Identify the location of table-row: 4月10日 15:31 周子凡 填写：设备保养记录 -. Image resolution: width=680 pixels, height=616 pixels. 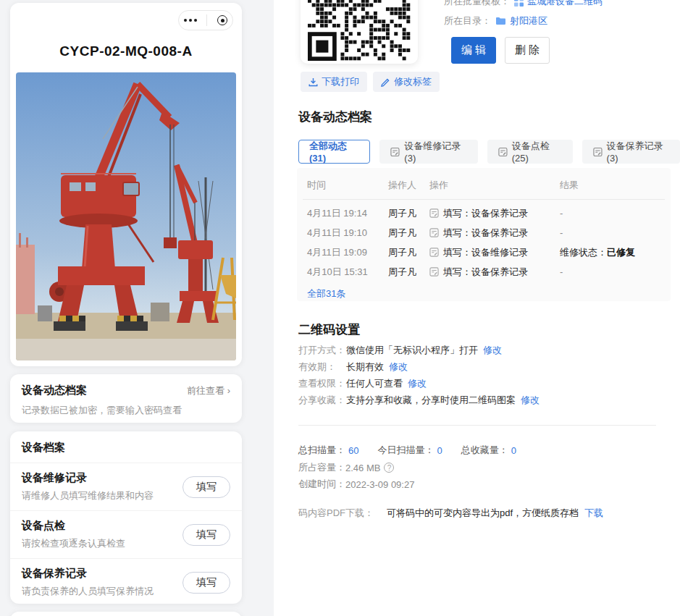
(484, 272).